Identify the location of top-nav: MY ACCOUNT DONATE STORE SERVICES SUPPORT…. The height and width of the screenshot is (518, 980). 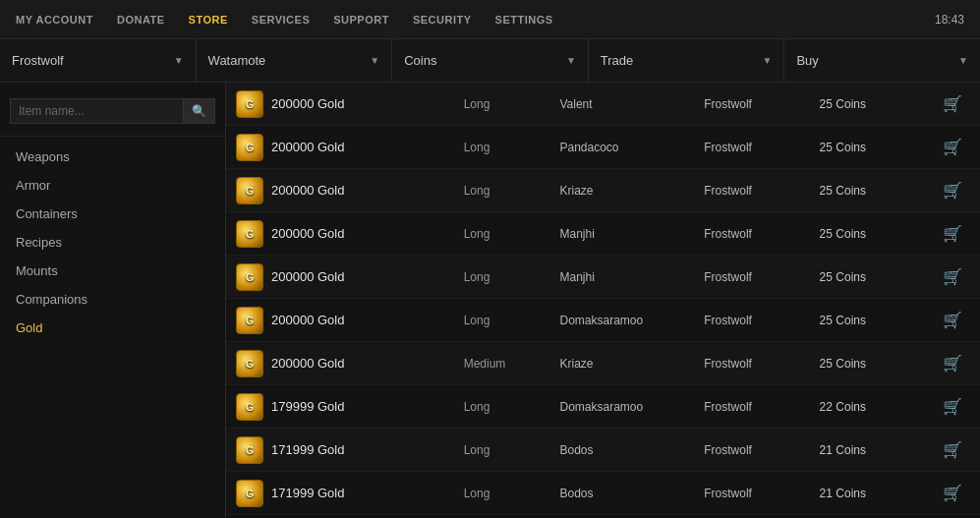
(490, 20).